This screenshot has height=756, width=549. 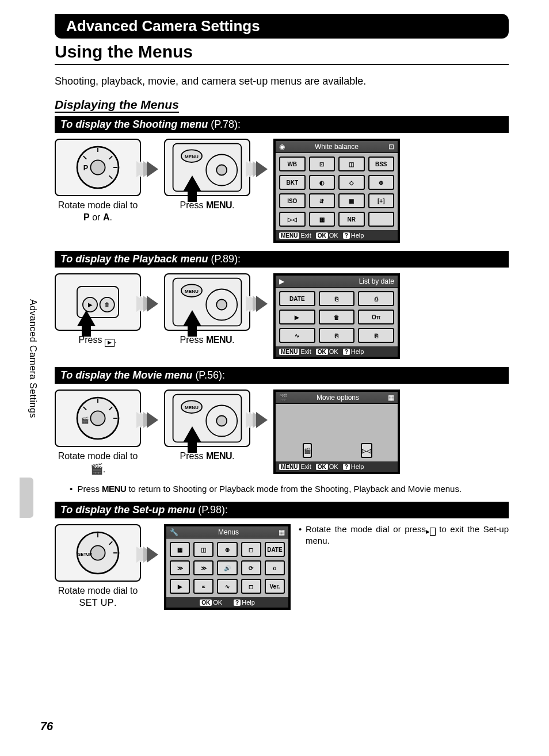 I want to click on side-tab-label: Advanced Camera Settings, so click(x=33, y=359).